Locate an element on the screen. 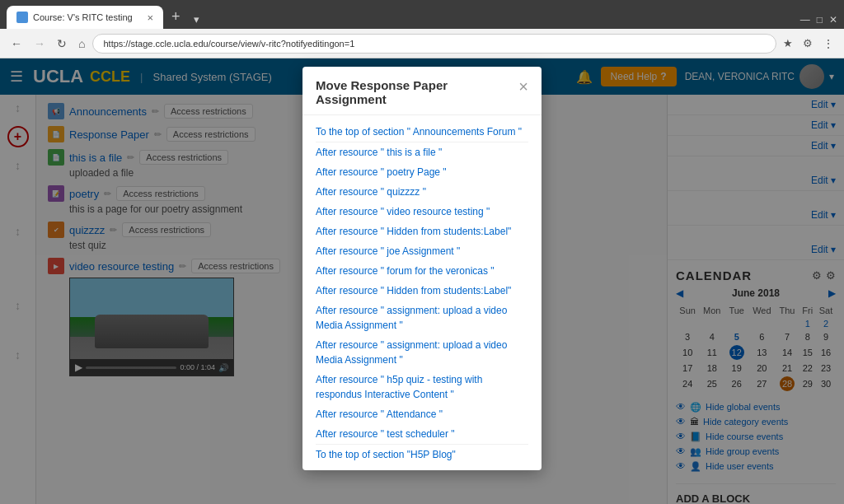 This screenshot has width=844, height=504. modal-link-10: After resource " assignment: upload a vi… is located at coordinates (422, 352).